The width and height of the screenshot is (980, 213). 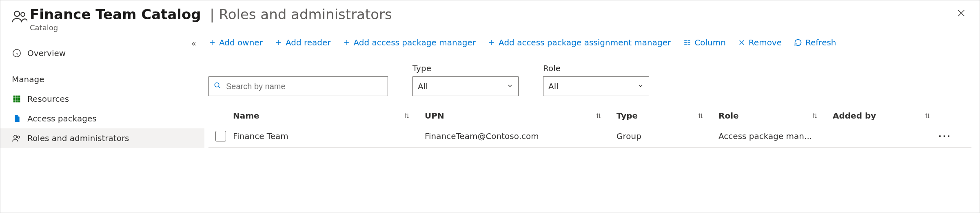 I want to click on column-label: Type, so click(x=627, y=116).